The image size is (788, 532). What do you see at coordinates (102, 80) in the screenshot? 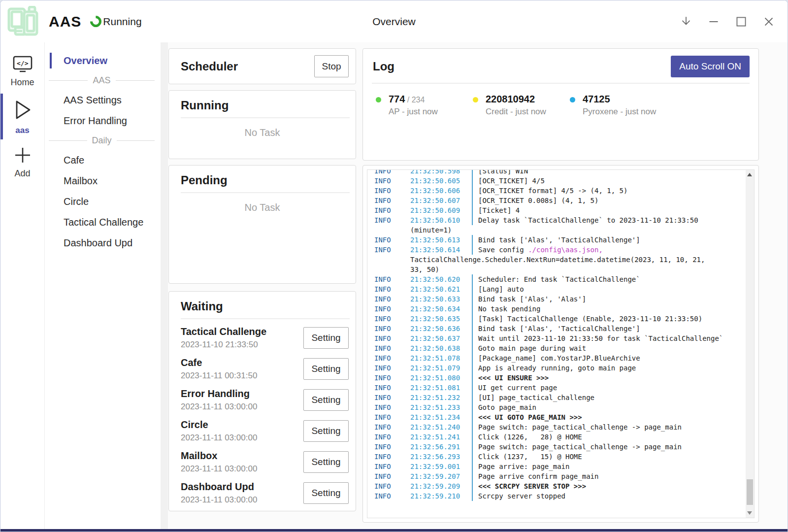
I see `nav-section-divider: AAS` at bounding box center [102, 80].